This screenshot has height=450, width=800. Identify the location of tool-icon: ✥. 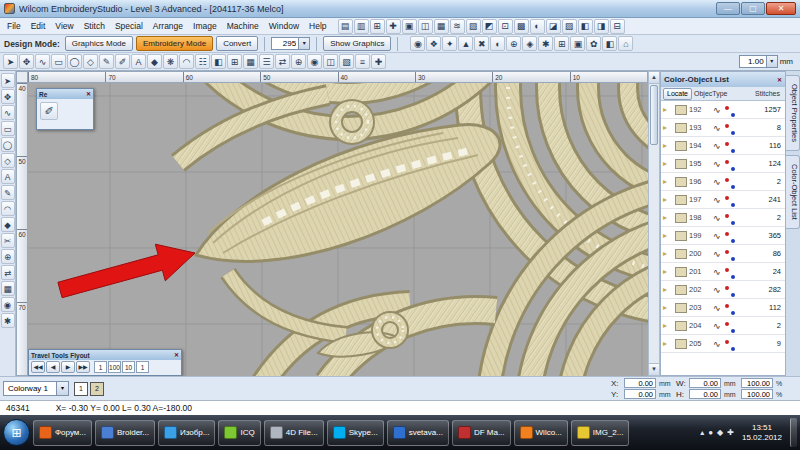
(8, 96).